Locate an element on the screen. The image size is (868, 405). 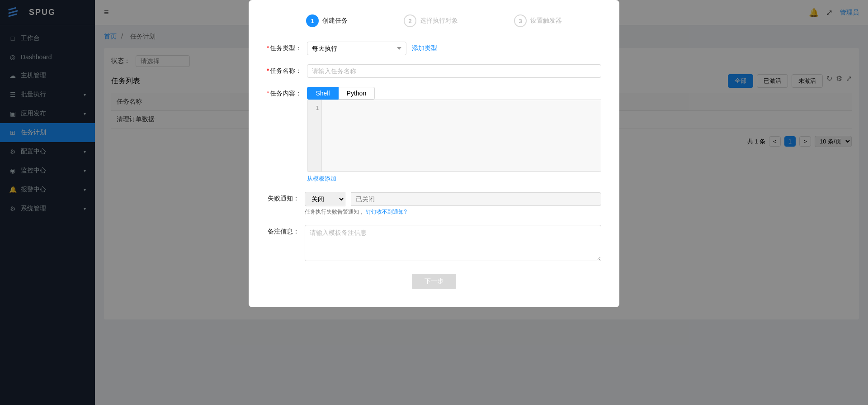
step-3-circle: 3 is located at coordinates (520, 21).